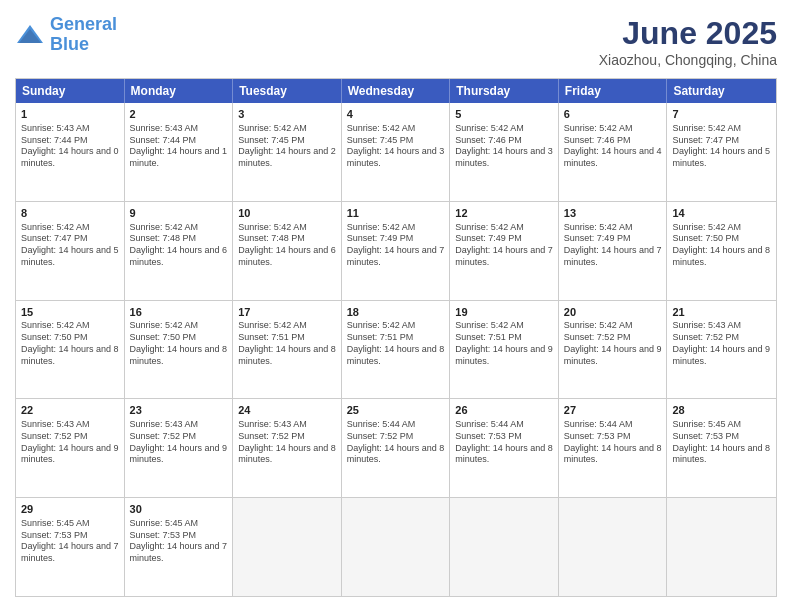 This screenshot has width=792, height=612. Describe the element at coordinates (722, 448) in the screenshot. I see `cell-4-sat: 28 Sunrise: 5:45 AMSunset: 7:53 PMDaylig…` at that location.